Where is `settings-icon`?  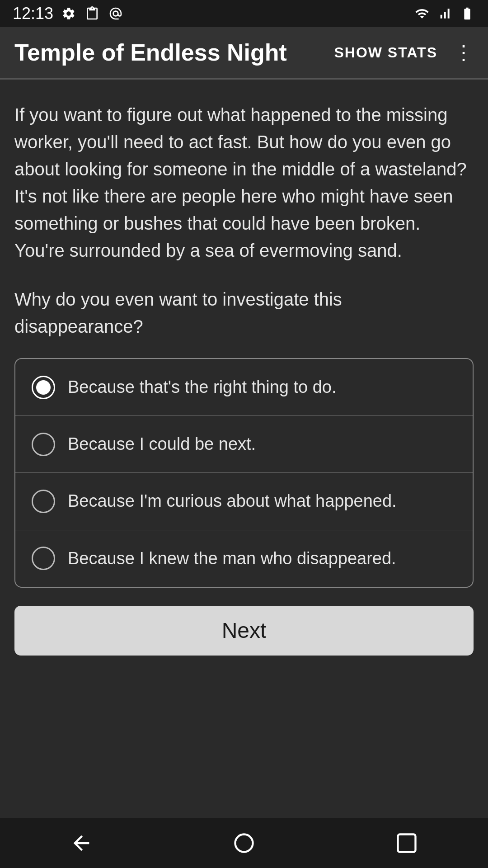
settings-icon is located at coordinates (69, 14).